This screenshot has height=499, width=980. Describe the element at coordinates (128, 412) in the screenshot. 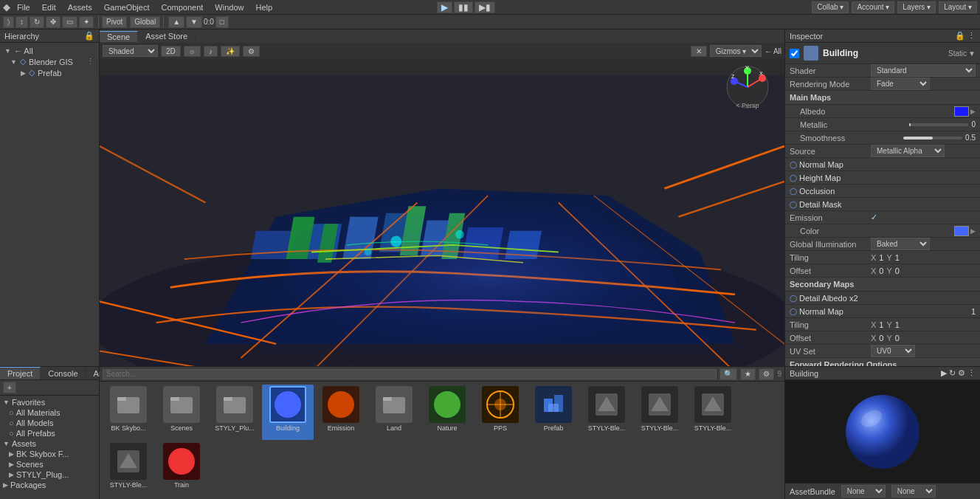

I see `asset-item-skybox: BK Skybo...` at that location.